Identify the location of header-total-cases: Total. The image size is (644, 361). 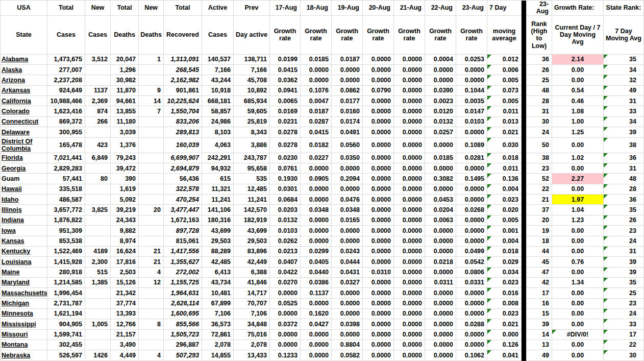
(66, 8).